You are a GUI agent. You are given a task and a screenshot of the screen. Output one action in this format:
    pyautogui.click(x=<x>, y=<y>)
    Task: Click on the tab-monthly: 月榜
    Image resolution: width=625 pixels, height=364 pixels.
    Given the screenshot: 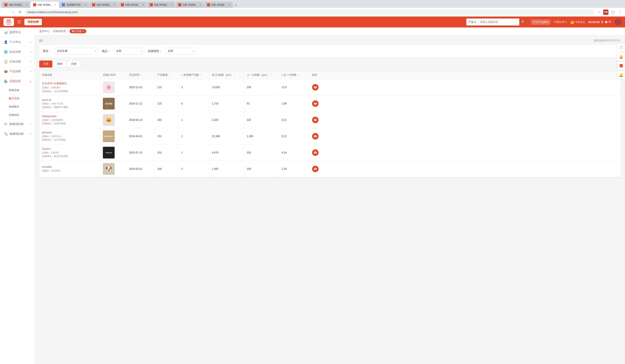 What is the action you would take?
    pyautogui.click(x=74, y=64)
    